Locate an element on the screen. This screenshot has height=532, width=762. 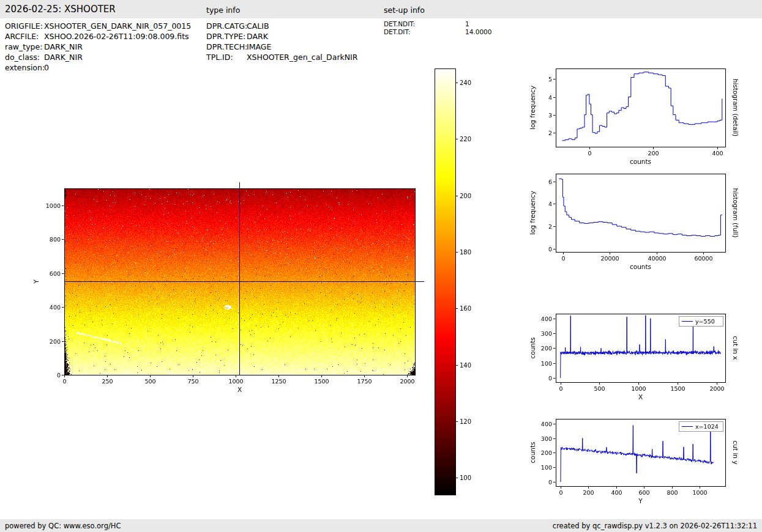
meta-value: XSHOO.2026-02-26T11:09:08.009.fits is located at coordinates (116, 37).